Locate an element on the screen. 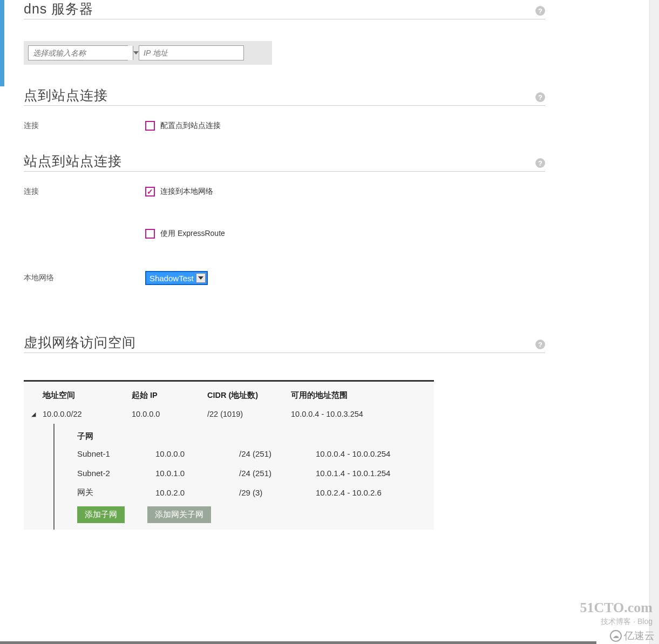  p2s-conn-label: 连接 is located at coordinates (84, 126).